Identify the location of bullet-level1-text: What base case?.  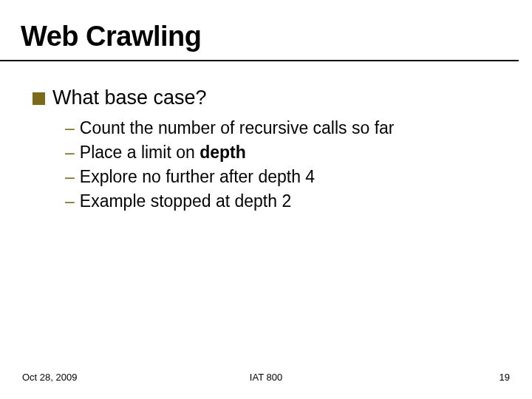
(130, 98).